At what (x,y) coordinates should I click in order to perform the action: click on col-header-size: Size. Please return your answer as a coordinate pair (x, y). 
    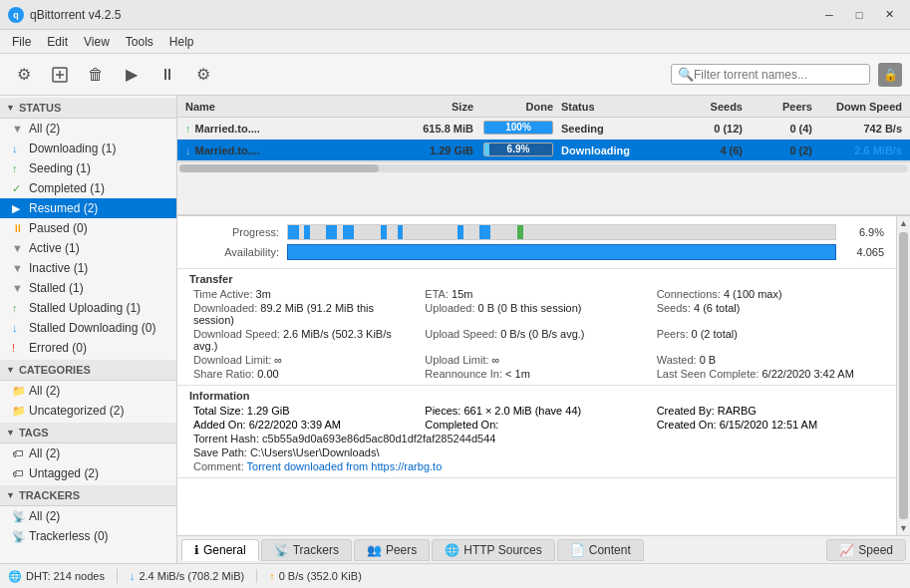
    Looking at the image, I should click on (438, 107).